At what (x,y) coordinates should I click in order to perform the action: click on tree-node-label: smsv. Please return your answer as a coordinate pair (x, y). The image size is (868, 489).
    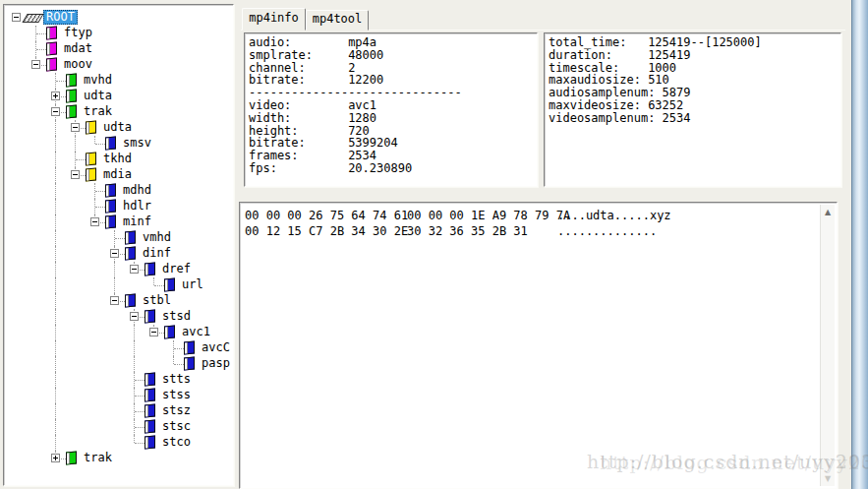
    Looking at the image, I should click on (138, 144).